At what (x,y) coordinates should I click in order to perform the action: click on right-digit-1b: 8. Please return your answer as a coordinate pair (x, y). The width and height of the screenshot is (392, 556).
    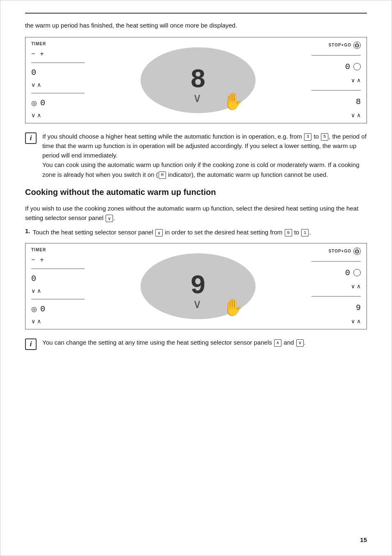
    Looking at the image, I should click on (358, 102).